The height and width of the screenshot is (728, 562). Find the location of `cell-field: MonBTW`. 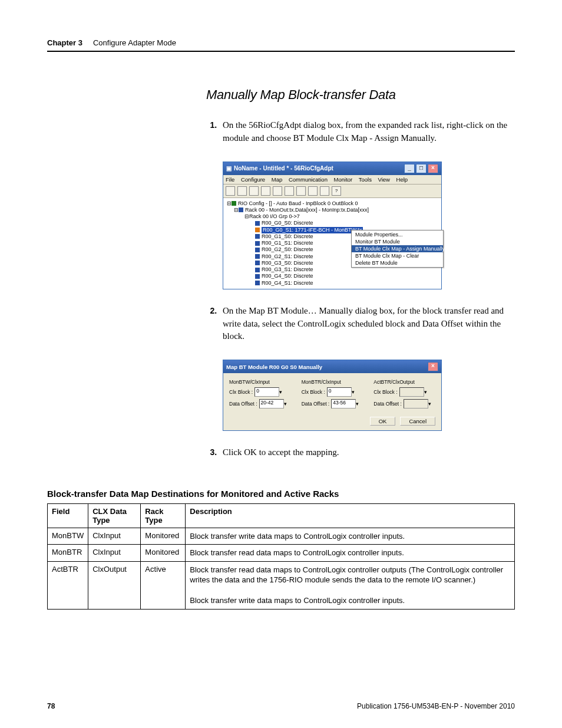

cell-field: MonBTW is located at coordinates (68, 536).